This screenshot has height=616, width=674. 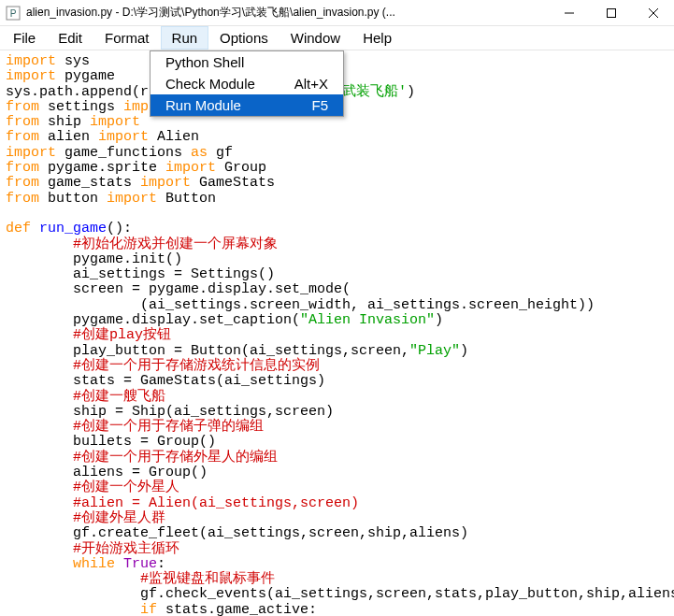 I want to click on svg-text: P, so click(x=13, y=13).